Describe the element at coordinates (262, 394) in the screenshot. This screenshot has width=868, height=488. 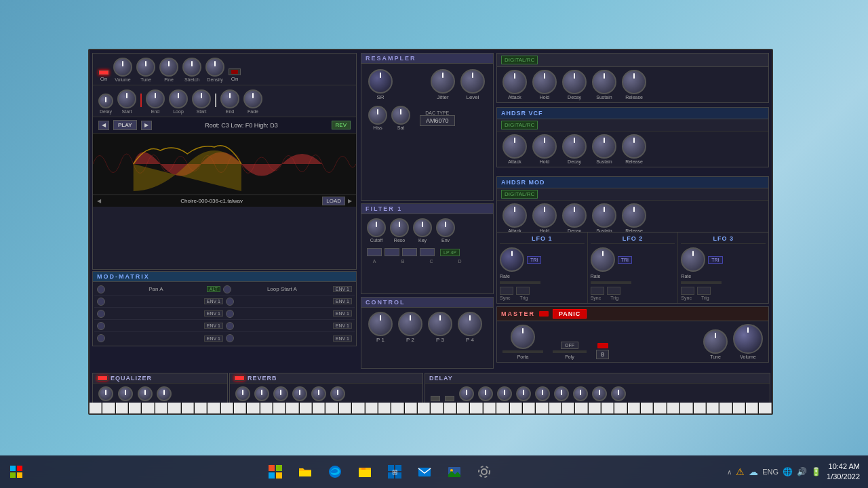
I see `reverb-wet-knob` at that location.